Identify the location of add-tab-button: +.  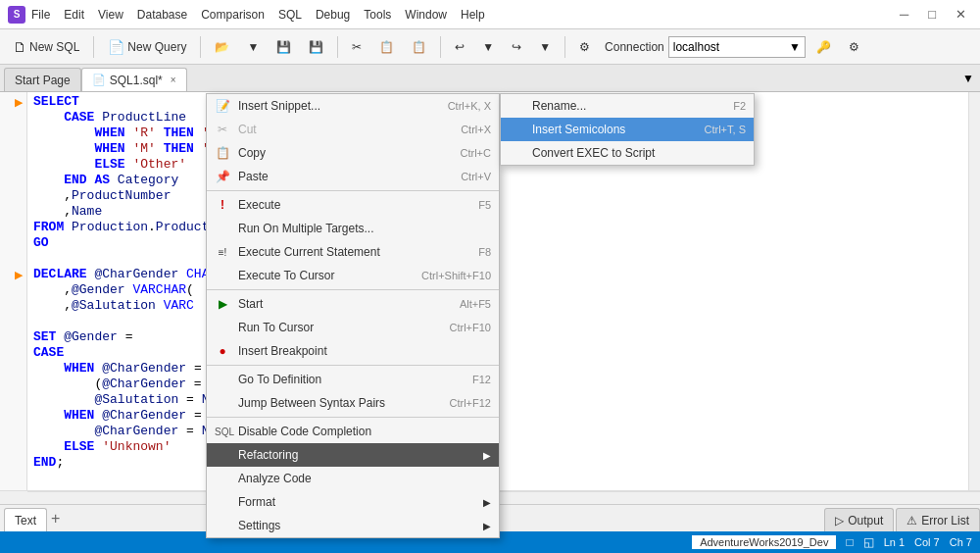
(55, 519).